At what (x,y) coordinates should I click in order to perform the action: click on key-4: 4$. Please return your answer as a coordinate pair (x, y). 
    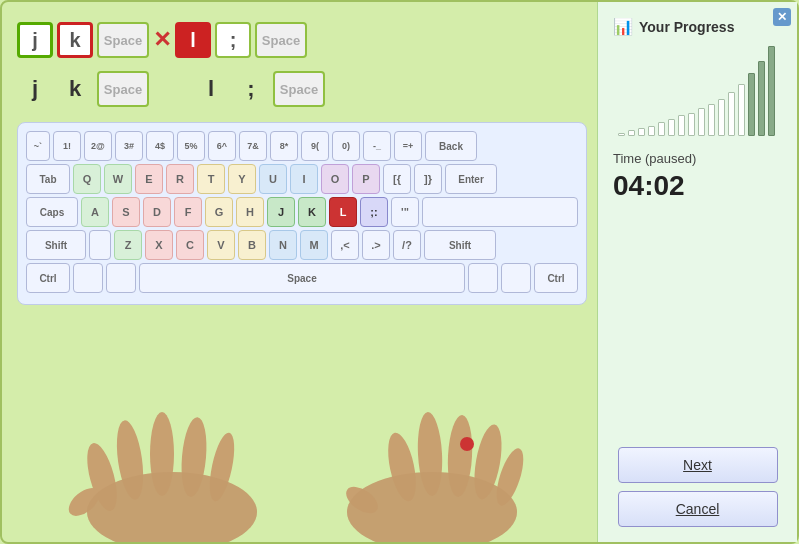
    Looking at the image, I should click on (160, 146).